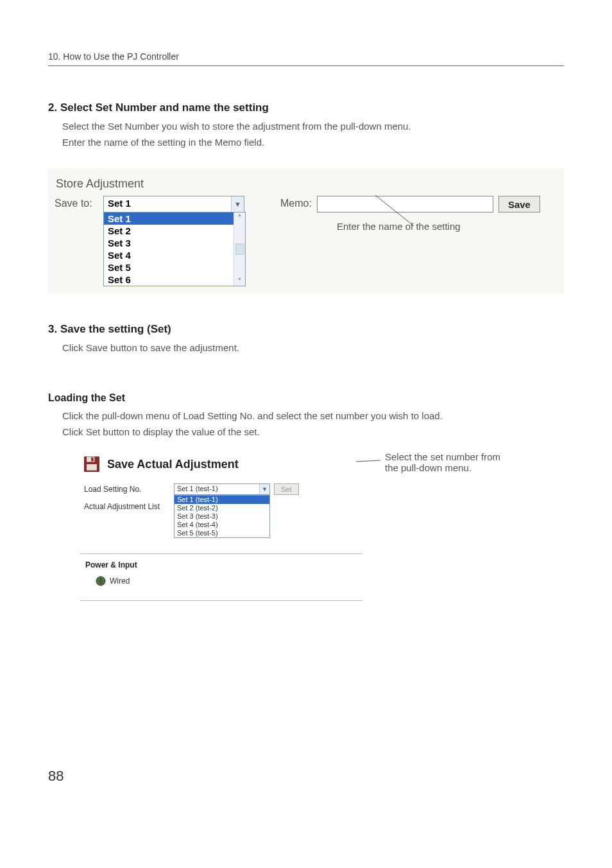 This screenshot has width=612, height=868. I want to click on load-setting-dropdown: Set 1 (test-1) ▼, so click(222, 489).